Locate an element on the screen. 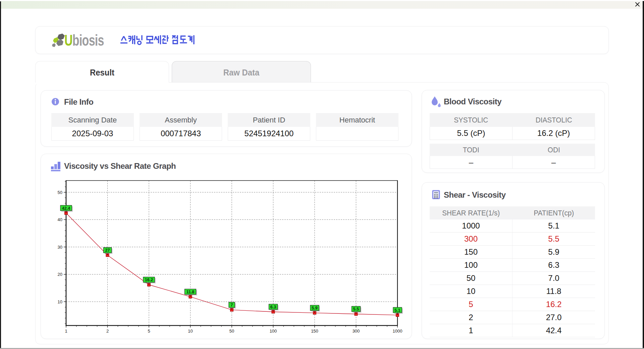 This screenshot has width=644, height=349. svg-text: 2 is located at coordinates (107, 331).